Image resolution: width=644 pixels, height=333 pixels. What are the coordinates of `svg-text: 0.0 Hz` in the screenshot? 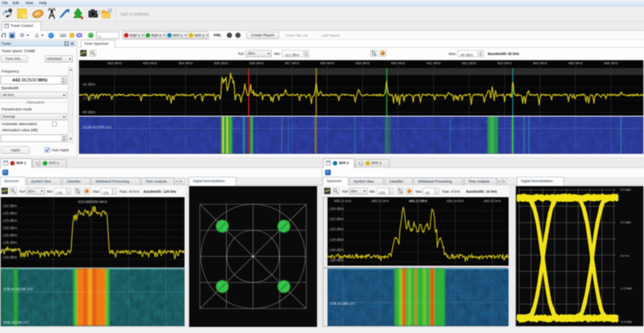 It's located at (625, 256).